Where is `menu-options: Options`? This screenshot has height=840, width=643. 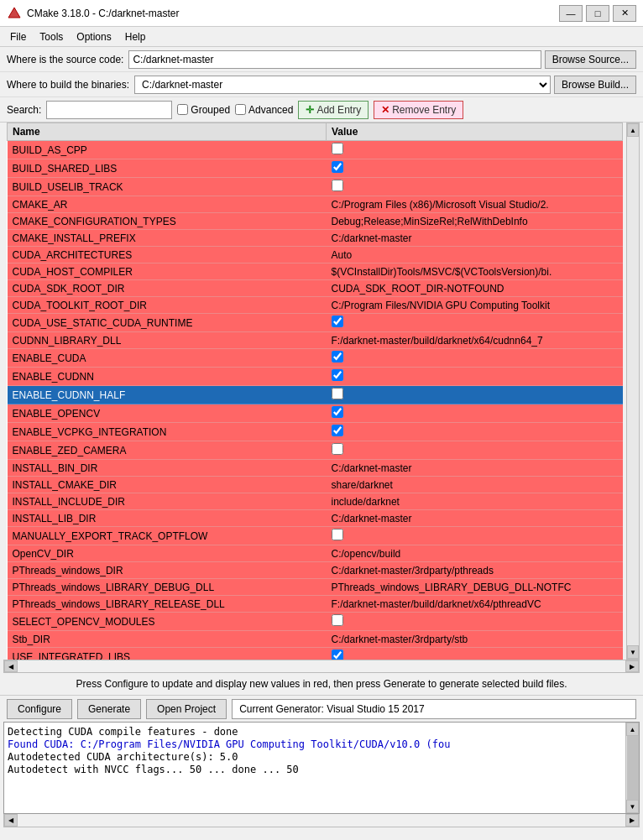 menu-options: Options is located at coordinates (94, 37).